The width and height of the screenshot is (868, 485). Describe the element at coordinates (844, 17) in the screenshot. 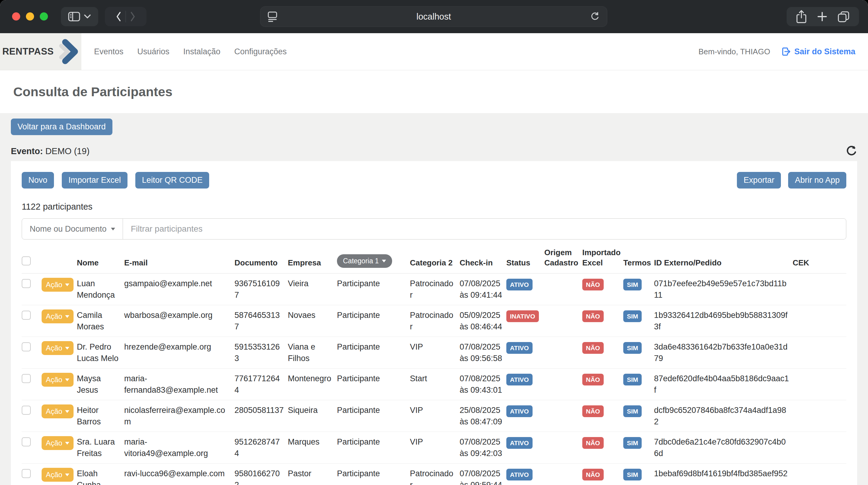

I see `tab-overview-button` at that location.